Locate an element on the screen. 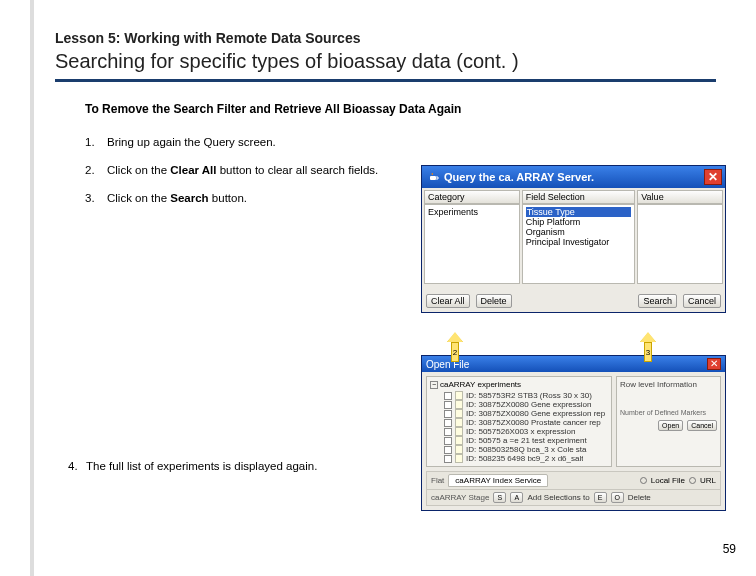  clear-all-button: Clear All is located at coordinates (448, 301).